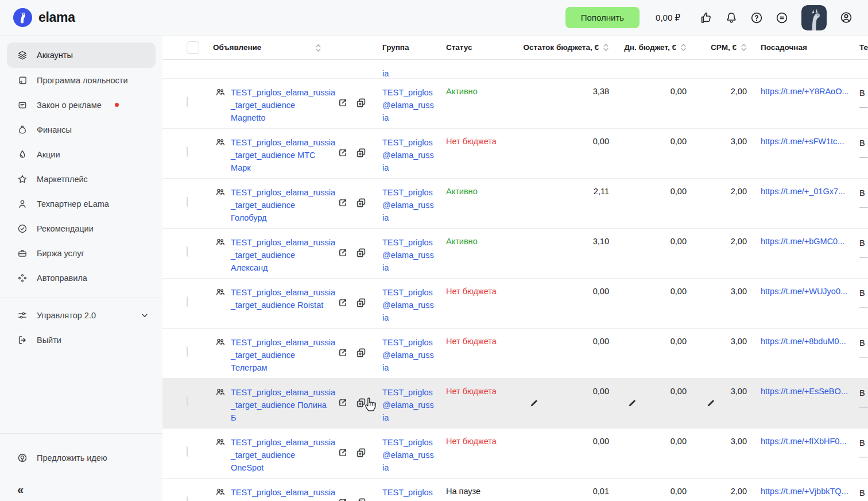 The image size is (868, 501). What do you see at coordinates (799, 303) in the screenshot?
I see `landing-link: https://t.me/+WUJyo0...` at bounding box center [799, 303].